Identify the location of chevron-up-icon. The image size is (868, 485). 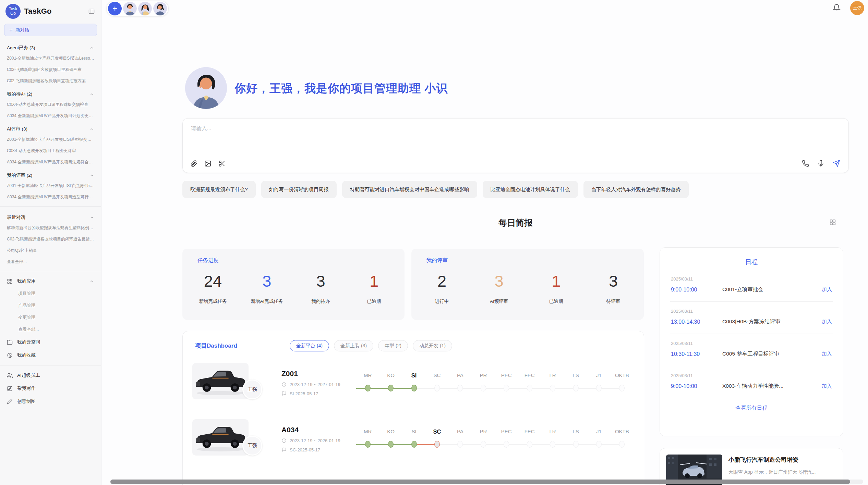
(92, 217).